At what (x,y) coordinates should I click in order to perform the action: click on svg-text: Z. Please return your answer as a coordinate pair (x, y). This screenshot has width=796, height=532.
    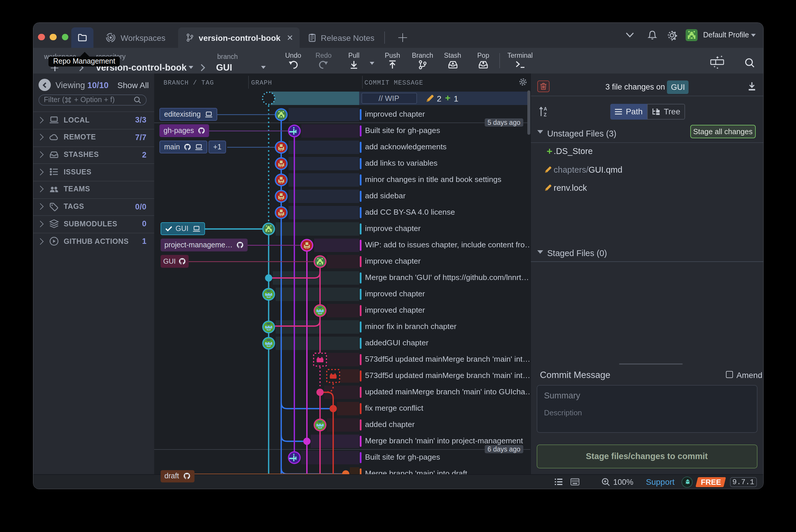
    Looking at the image, I should click on (545, 115).